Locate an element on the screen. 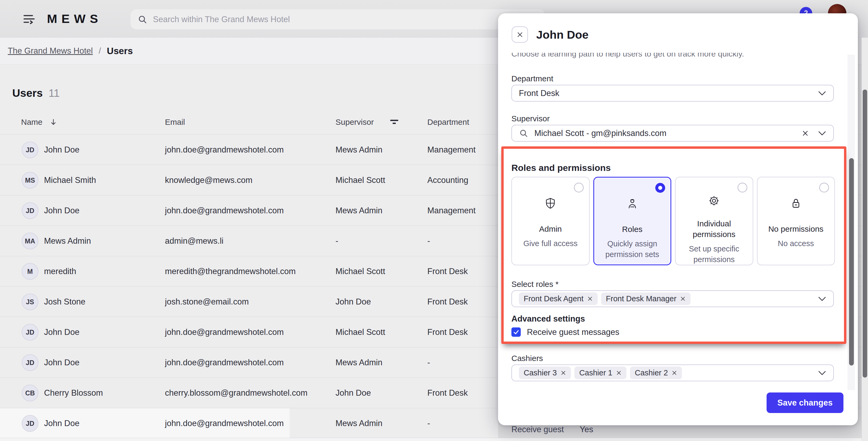  avatar: M is located at coordinates (30, 271).